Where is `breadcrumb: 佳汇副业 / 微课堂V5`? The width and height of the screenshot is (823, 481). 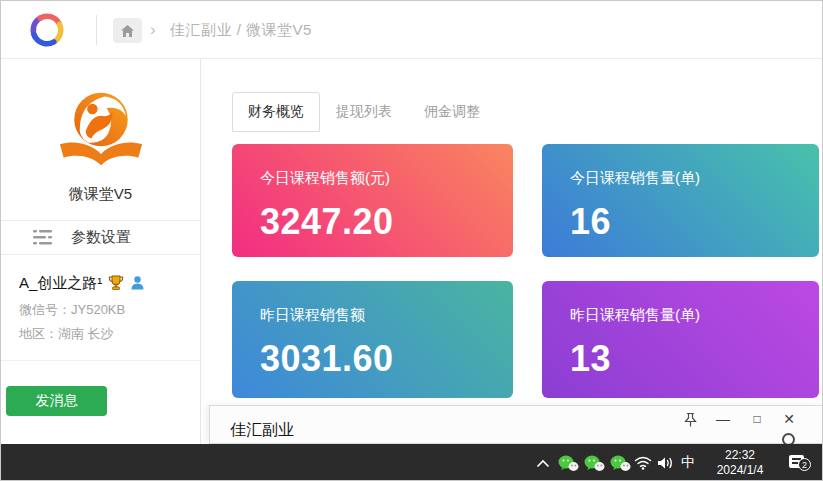 breadcrumb: 佳汇副业 / 微课堂V5 is located at coordinates (241, 30).